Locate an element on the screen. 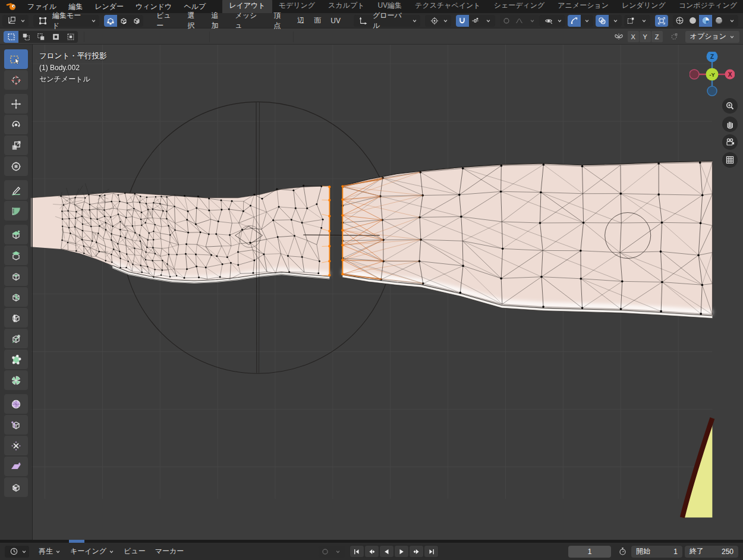  tool-scale is located at coordinates (16, 145).